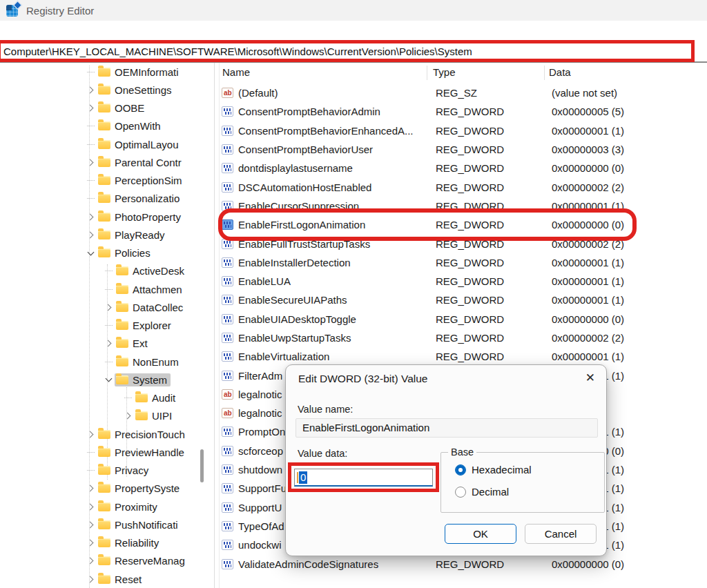 Image resolution: width=707 pixels, height=588 pixels. What do you see at coordinates (107, 72) in the screenshot?
I see `tree-item: OEMInformati` at bounding box center [107, 72].